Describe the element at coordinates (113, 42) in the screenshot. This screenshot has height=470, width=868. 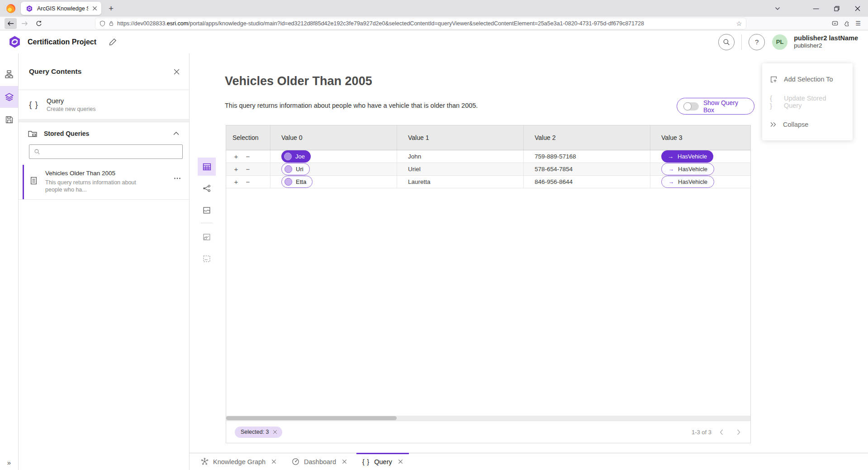
I see `edit-project-title-pencil-icon` at that location.